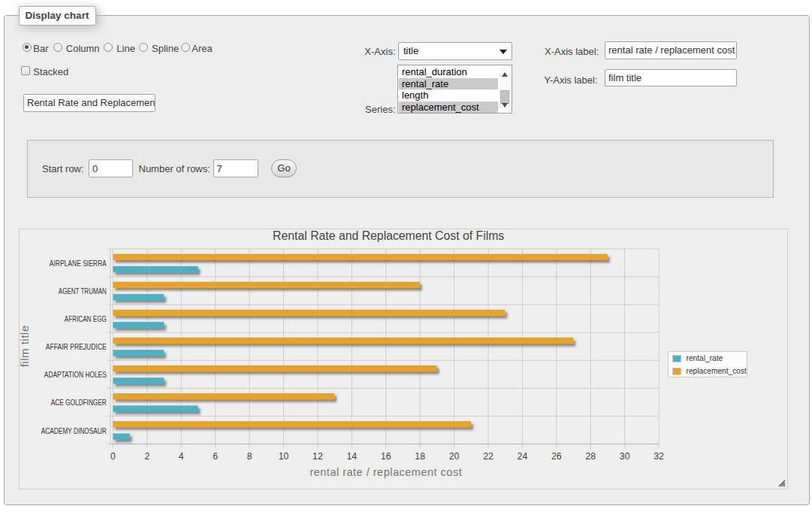 This screenshot has height=512, width=812. I want to click on svg-text: 8, so click(249, 456).